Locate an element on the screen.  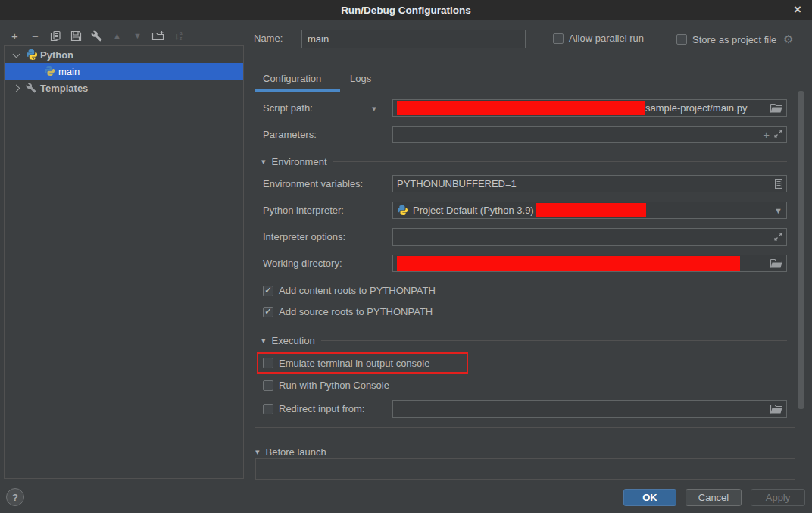
move-up-icon: ▲ is located at coordinates (117, 36).